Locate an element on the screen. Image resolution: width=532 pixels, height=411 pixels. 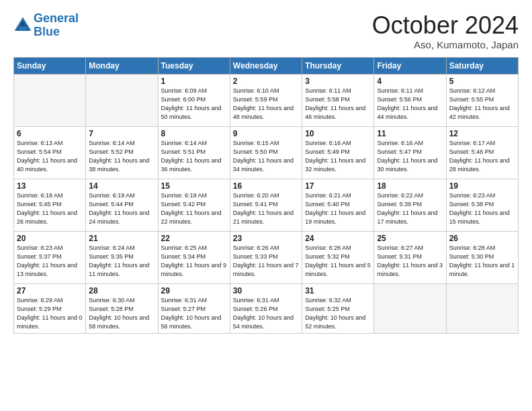
header-wednesday: Wednesday is located at coordinates (266, 66).